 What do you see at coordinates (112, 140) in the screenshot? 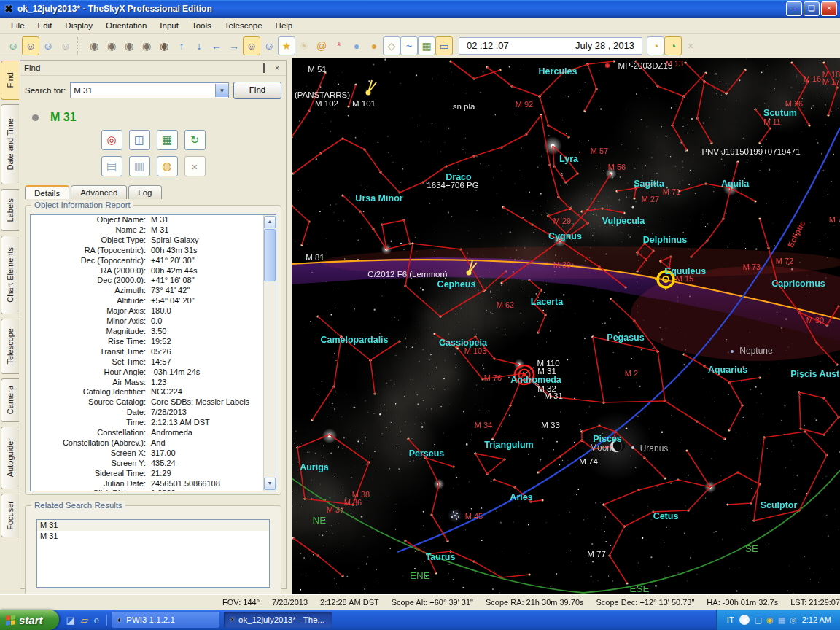
I see `center-target-button: ◎` at bounding box center [112, 140].